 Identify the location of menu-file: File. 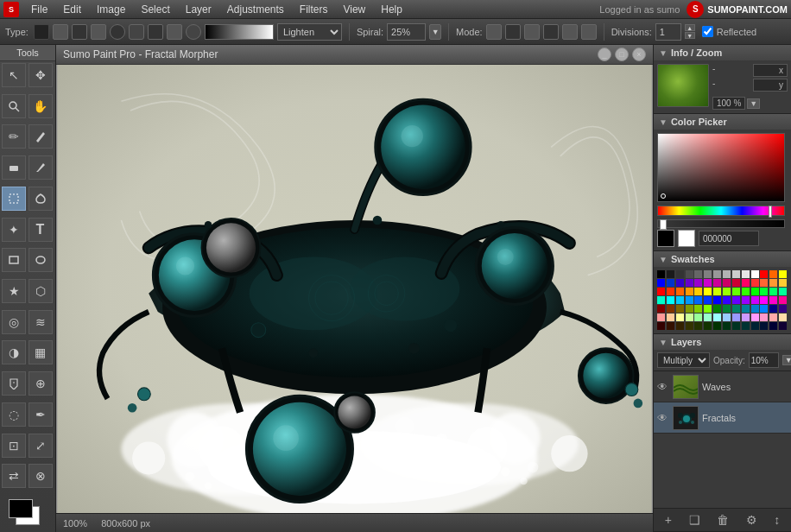
(40, 10).